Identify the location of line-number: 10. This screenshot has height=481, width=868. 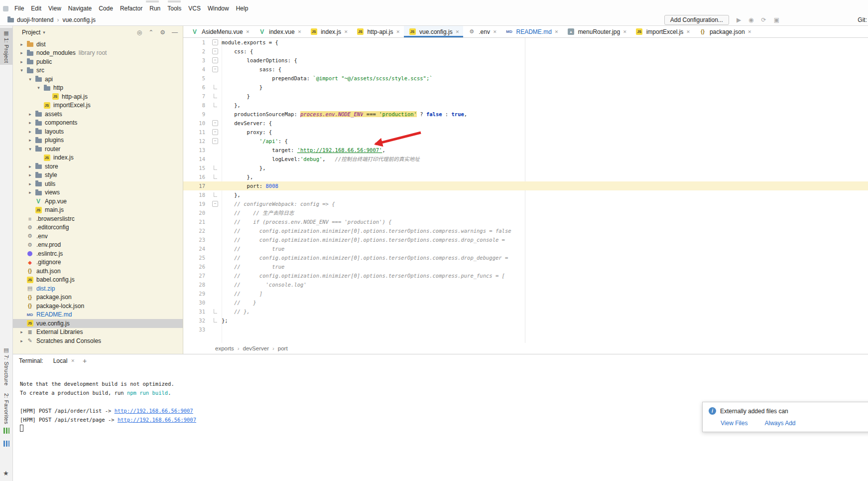
(196, 123).